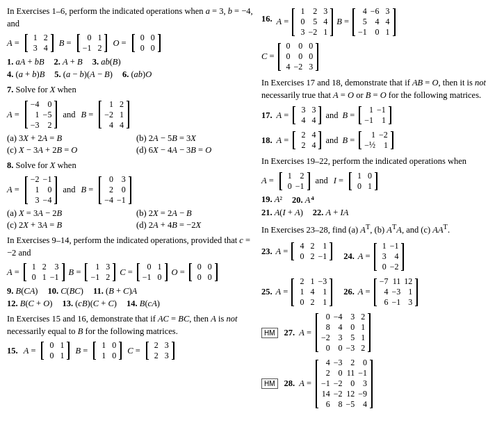  Describe the element at coordinates (297, 251) in the screenshot. I see `ex23-def: 23. A = 421 02−1` at that location.